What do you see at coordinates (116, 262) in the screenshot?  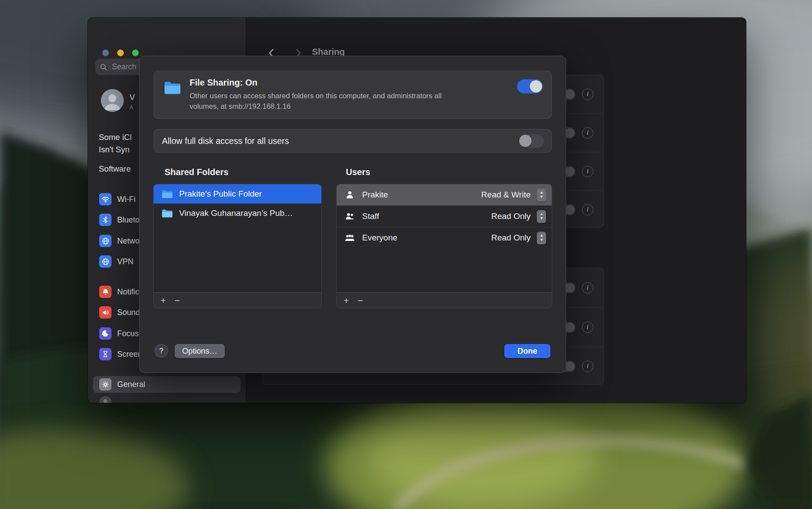 I see `sidebar-item-vpn: VPN` at bounding box center [116, 262].